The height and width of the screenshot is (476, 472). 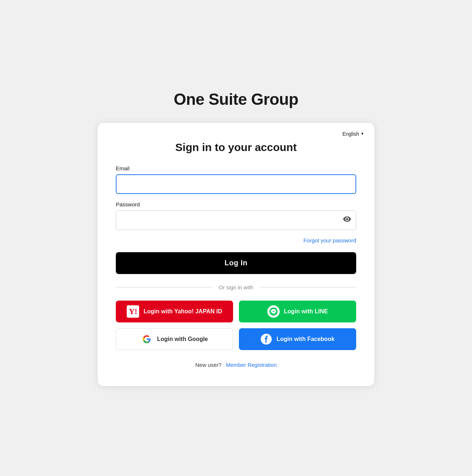 What do you see at coordinates (236, 287) in the screenshot?
I see `divider: Or sign in with` at bounding box center [236, 287].